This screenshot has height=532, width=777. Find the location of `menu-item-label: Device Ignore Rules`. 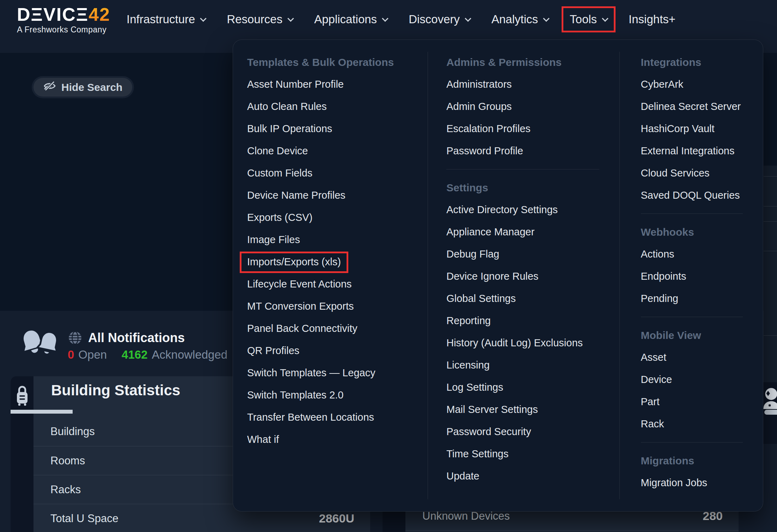

menu-item-label: Device Ignore Rules is located at coordinates (492, 276).